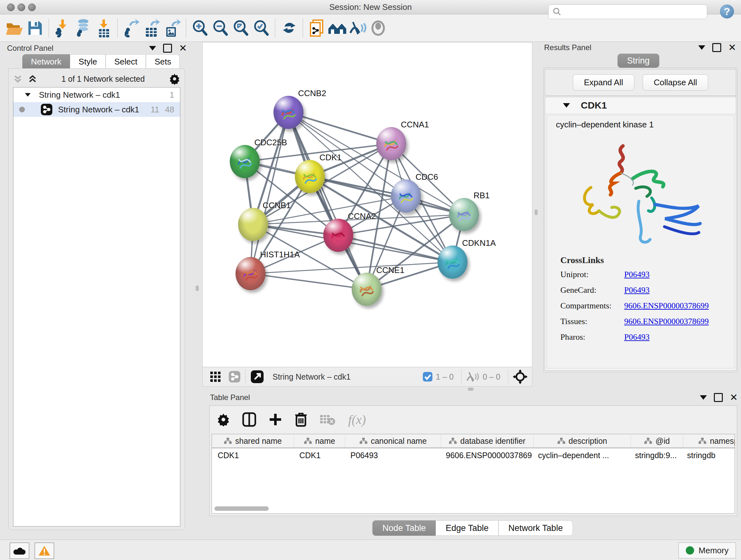  I want to click on collapse-all-icon, so click(18, 79).